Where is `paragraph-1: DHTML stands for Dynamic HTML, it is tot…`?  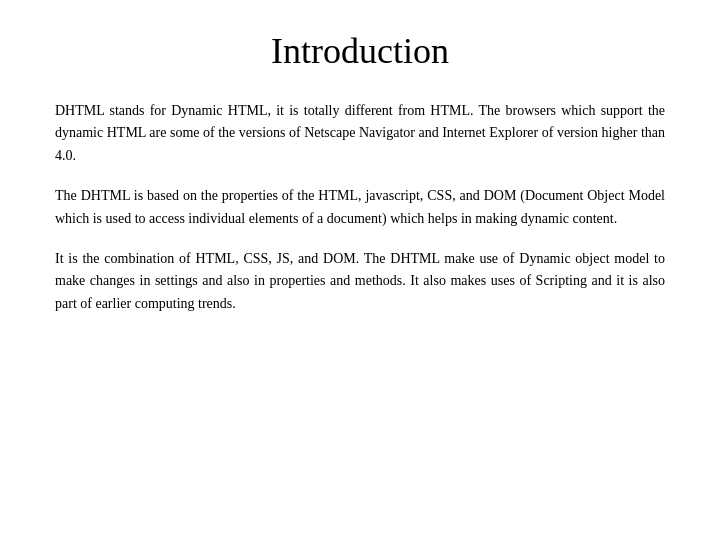
paragraph-1: DHTML stands for Dynamic HTML, it is tot… is located at coordinates (360, 134).